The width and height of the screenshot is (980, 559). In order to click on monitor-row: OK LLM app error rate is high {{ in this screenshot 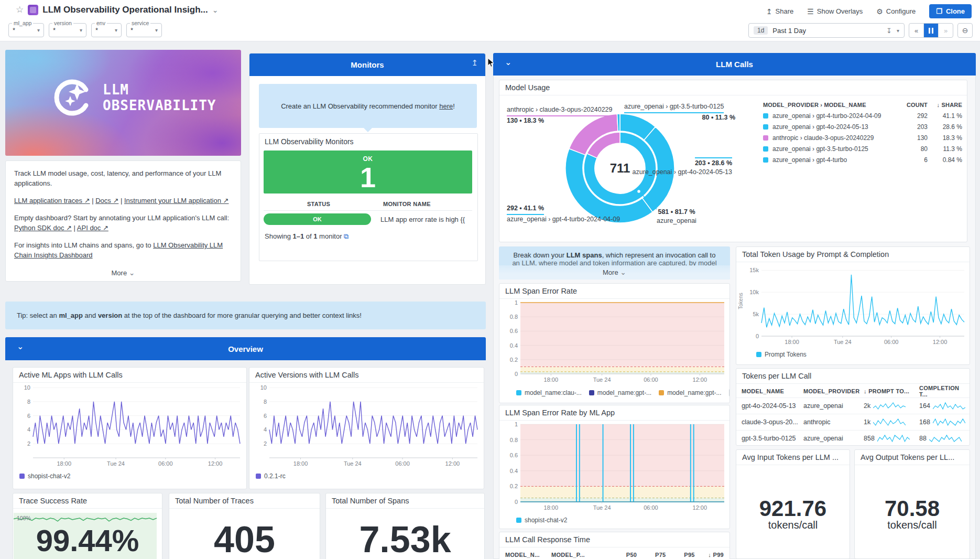, I will do `click(368, 219)`.